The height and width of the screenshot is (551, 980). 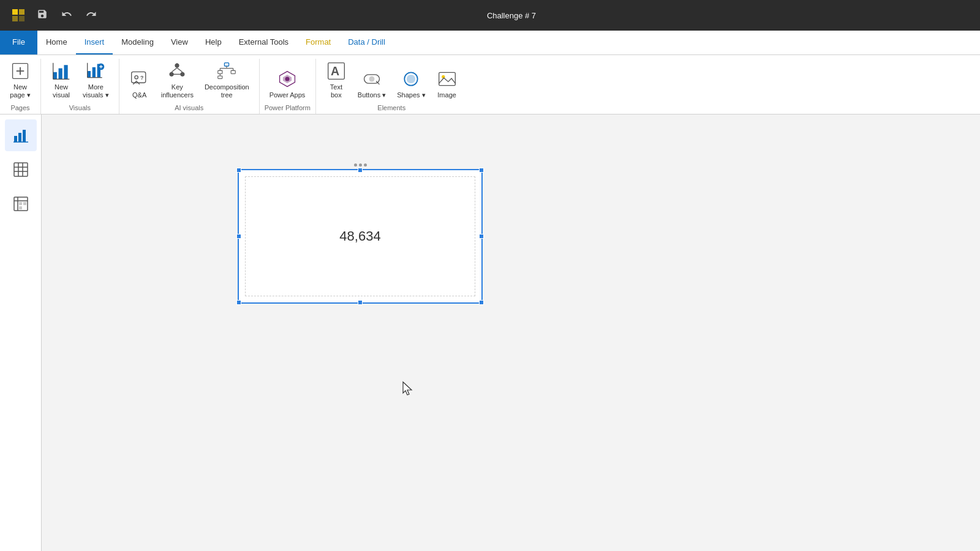 What do you see at coordinates (366, 43) in the screenshot?
I see `menu-data-drill: Data / Drill` at bounding box center [366, 43].